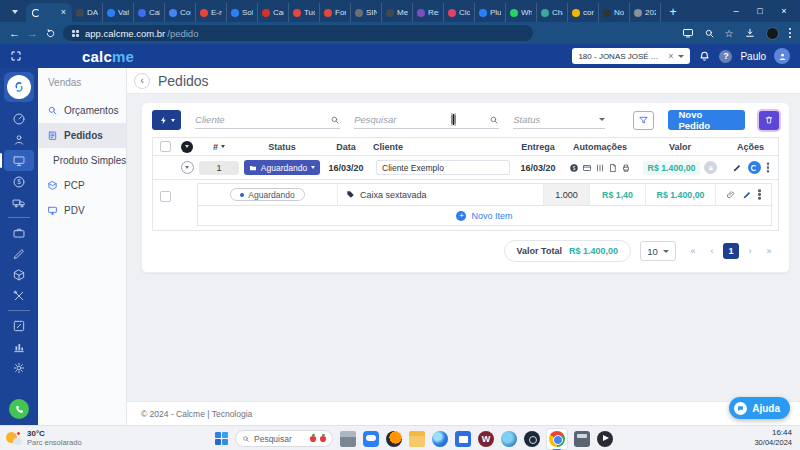 This screenshot has height=450, width=800. Describe the element at coordinates (710, 168) in the screenshot. I see `lock-icon` at that location.